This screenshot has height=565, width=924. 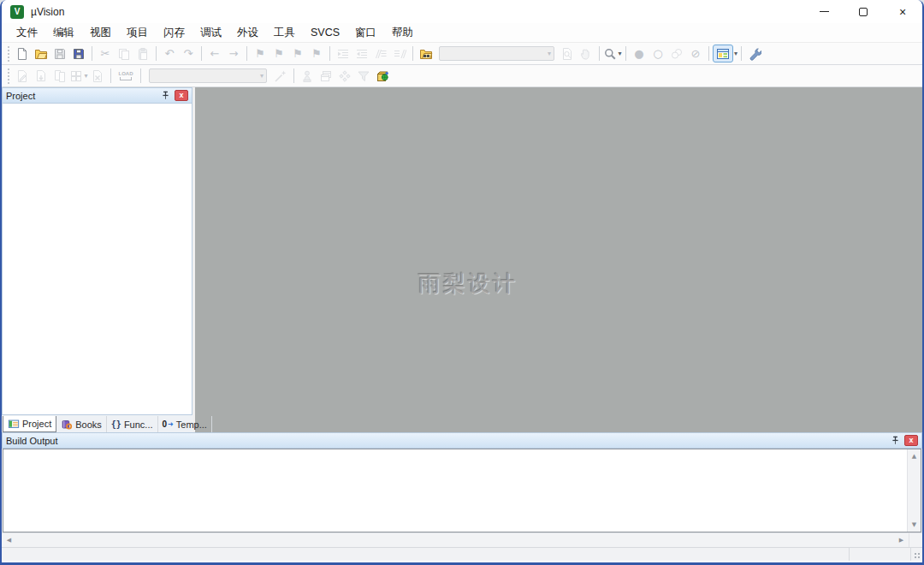 I want to click on pack-installer-button, so click(x=382, y=76).